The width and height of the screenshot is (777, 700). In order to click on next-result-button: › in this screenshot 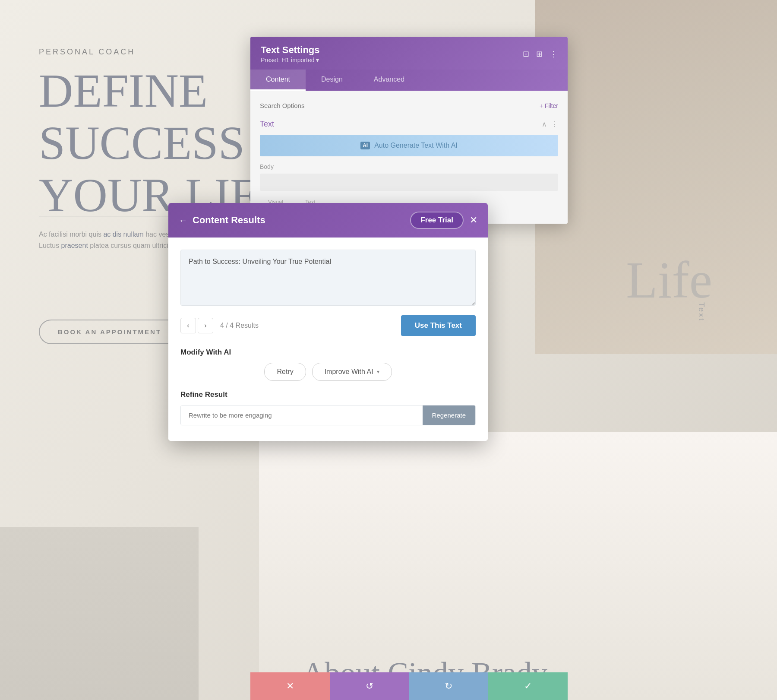, I will do `click(205, 326)`.